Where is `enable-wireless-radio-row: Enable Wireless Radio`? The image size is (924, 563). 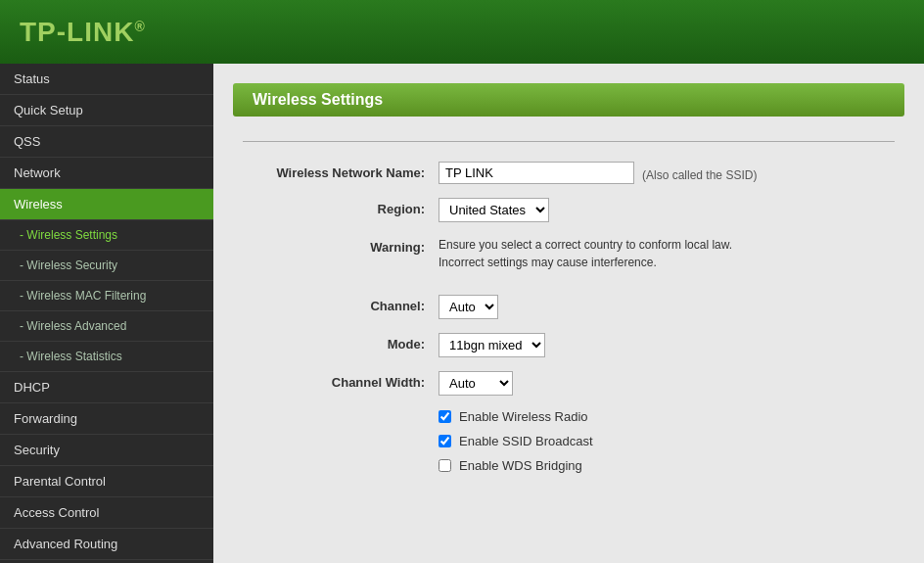 enable-wireless-radio-row: Enable Wireless Radio is located at coordinates (667, 417).